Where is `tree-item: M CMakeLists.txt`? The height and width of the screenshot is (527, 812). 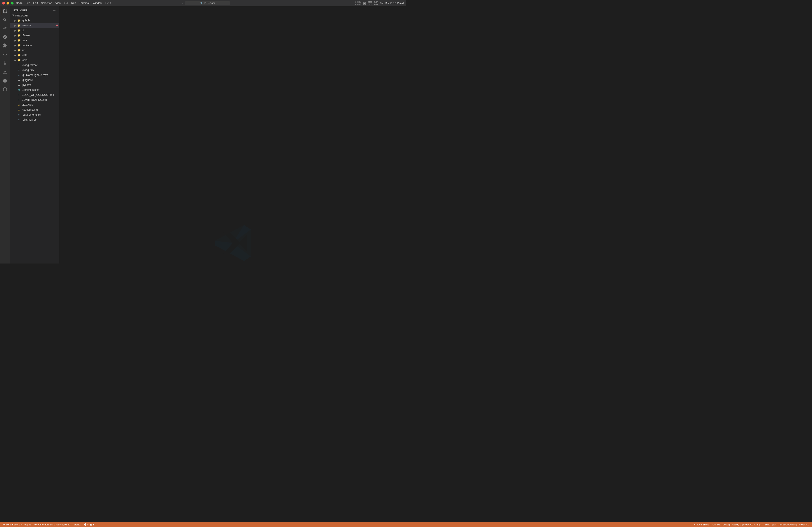 tree-item: M CMakeLists.txt is located at coordinates (35, 90).